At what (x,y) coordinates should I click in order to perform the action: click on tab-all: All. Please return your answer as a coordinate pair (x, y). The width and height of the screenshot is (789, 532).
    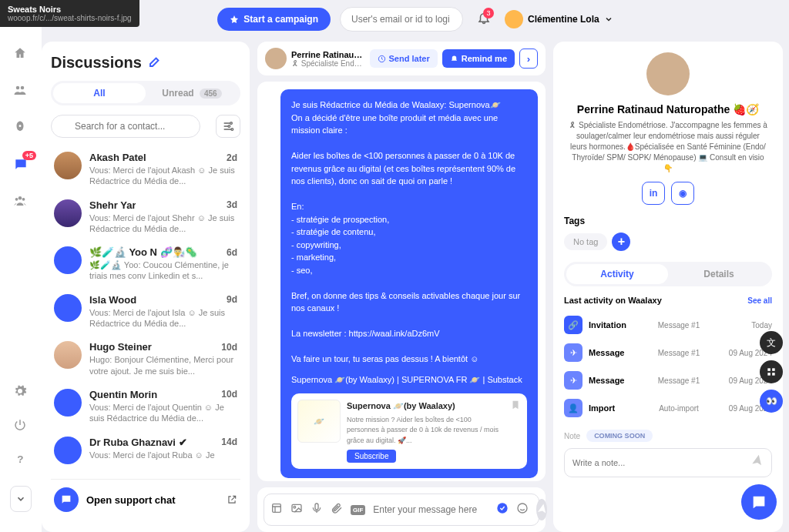
    Looking at the image, I should click on (99, 93).